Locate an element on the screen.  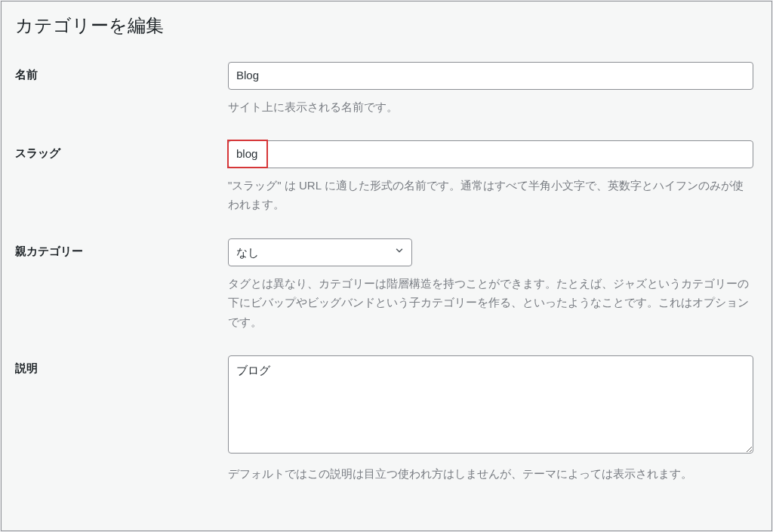
parent-label: 親カテゴリー is located at coordinates (122, 249).